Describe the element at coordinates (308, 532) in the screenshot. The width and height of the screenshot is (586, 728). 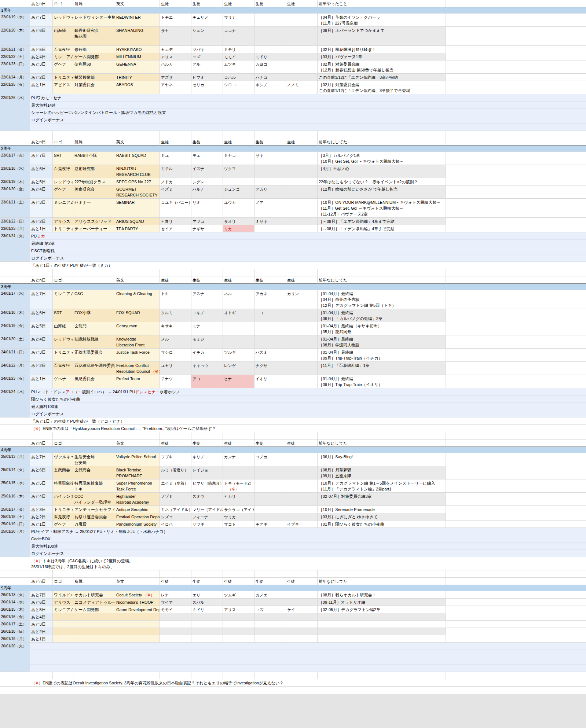
I see `pickup-line: PUセイア・制服アスナ → 25/01/27 PU・リオ・制服ネル（・水着ハナコ…` at that location.